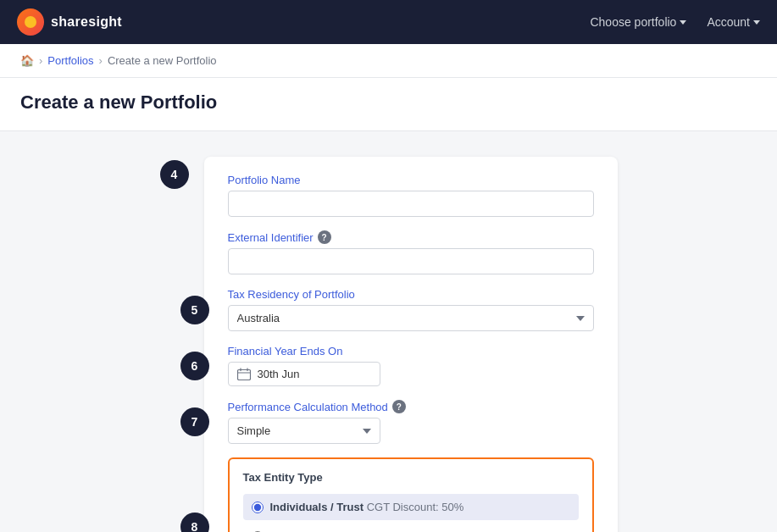 The width and height of the screenshot is (777, 532). Describe the element at coordinates (411, 203) in the screenshot. I see `portfolio-name-input` at that location.